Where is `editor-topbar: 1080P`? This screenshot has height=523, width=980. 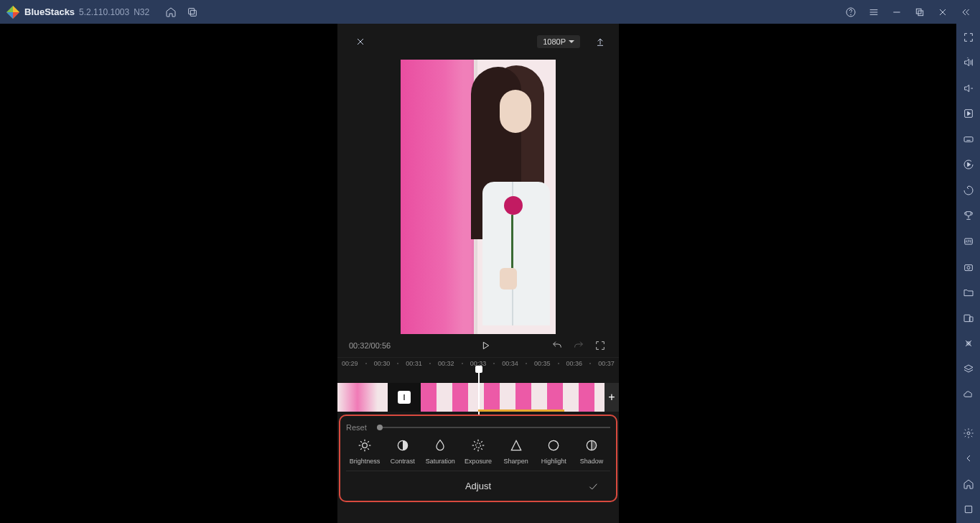
editor-topbar: 1080P is located at coordinates (478, 42).